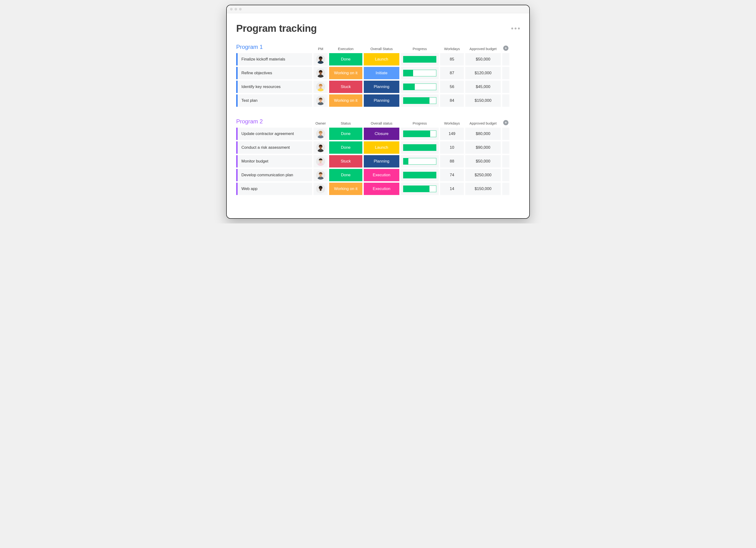  I want to click on table-row: Refine objectives Working on itInitiate8…, so click(378, 73).